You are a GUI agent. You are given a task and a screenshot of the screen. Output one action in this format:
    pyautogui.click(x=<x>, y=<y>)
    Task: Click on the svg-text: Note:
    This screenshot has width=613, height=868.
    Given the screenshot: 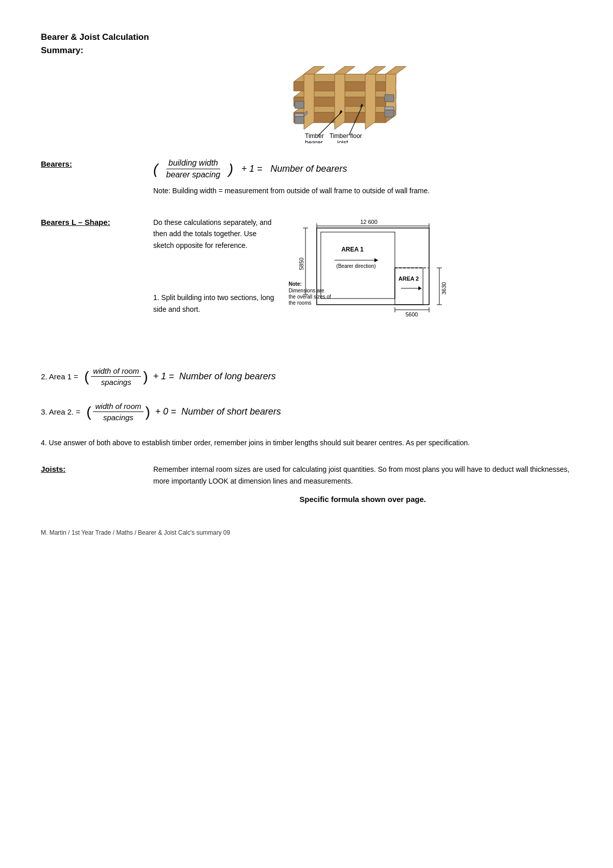 What is the action you would take?
    pyautogui.click(x=295, y=284)
    